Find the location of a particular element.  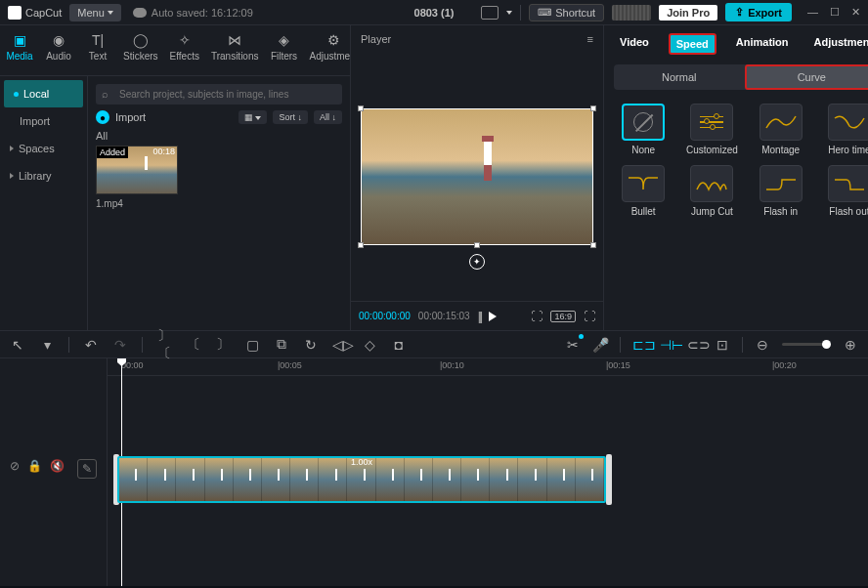

sidebar-item-library: Library is located at coordinates (43, 176).